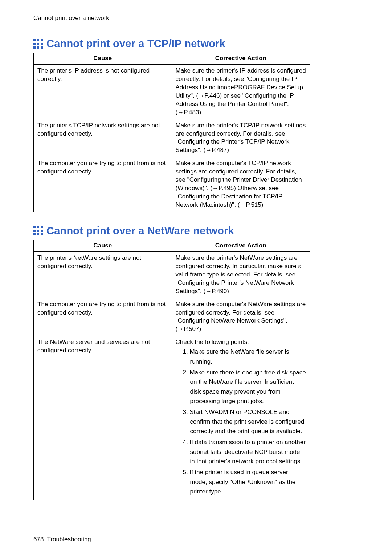 This screenshot has height=554, width=392. What do you see at coordinates (136, 44) in the screenshot?
I see `section-title: Cannot print over a TCP/IP network` at bounding box center [136, 44].